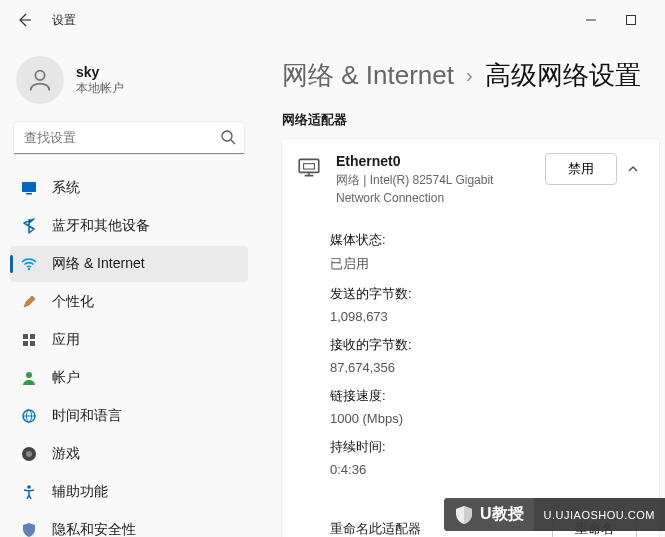 The width and height of the screenshot is (665, 537). Describe the element at coordinates (129, 264) in the screenshot. I see `sidebar-item-network: 网络 & Internet` at that location.